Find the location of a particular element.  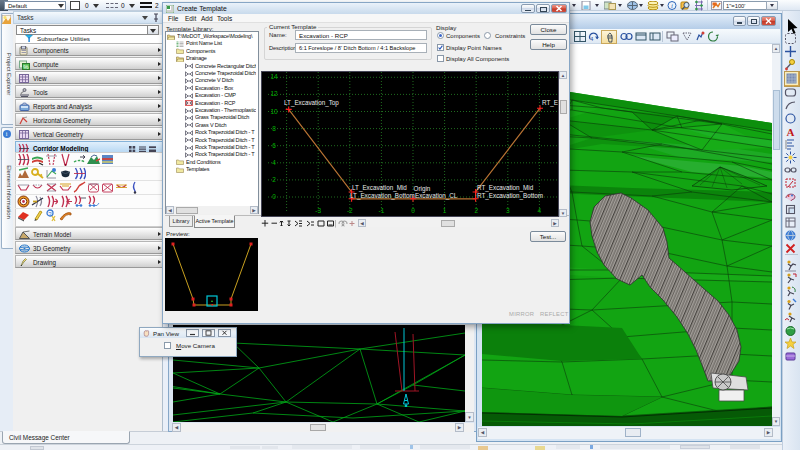

svg-text: A is located at coordinates (791, 132).